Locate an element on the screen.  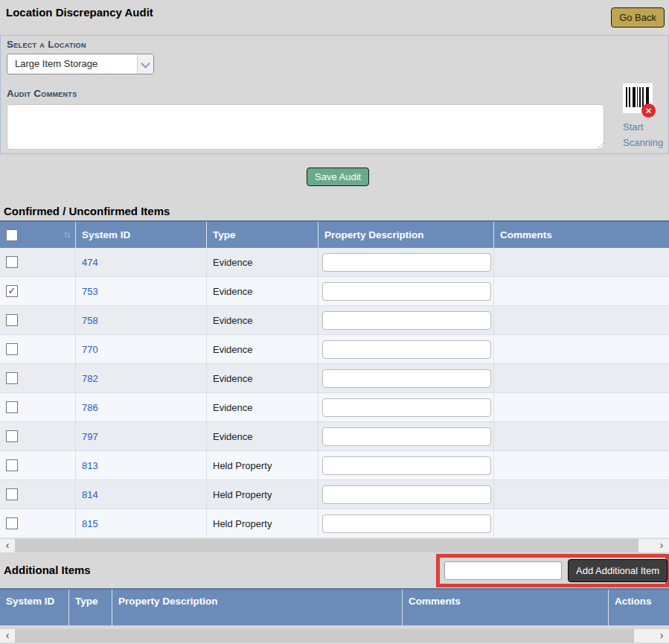
system-id-link: 758 is located at coordinates (90, 320).